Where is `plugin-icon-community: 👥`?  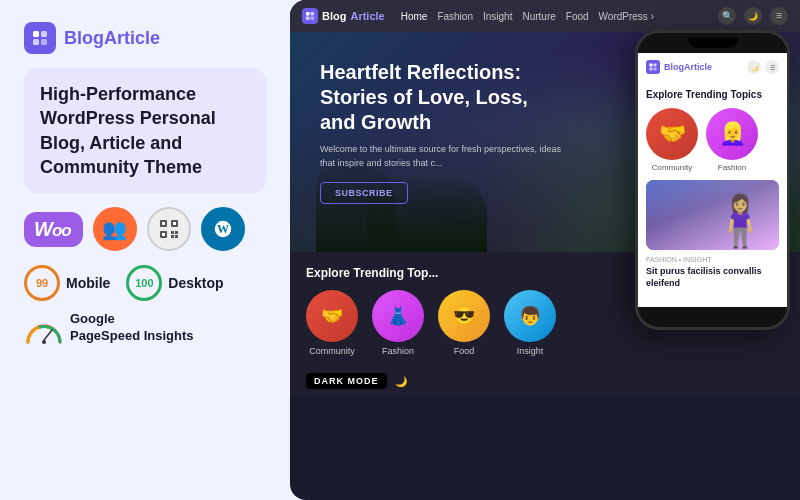
plugin-icon-community: 👥 is located at coordinates (115, 229).